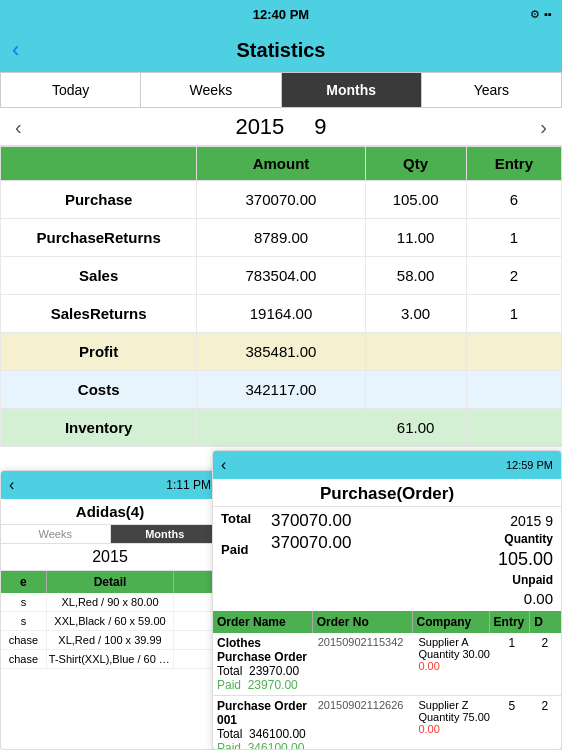  Describe the element at coordinates (281, 14) in the screenshot. I see `status-bar: 12:40 PM ⚙ ▪▪` at that location.